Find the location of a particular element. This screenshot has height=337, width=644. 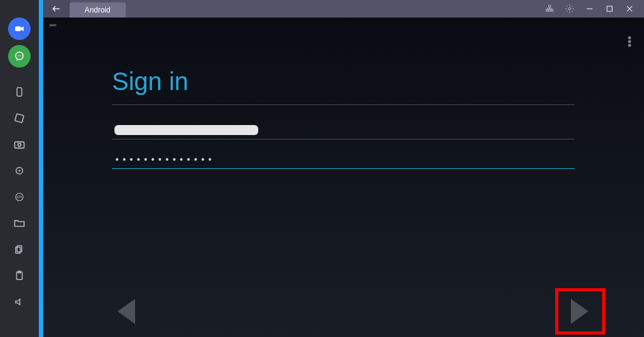

gear-icon is located at coordinates (570, 9).